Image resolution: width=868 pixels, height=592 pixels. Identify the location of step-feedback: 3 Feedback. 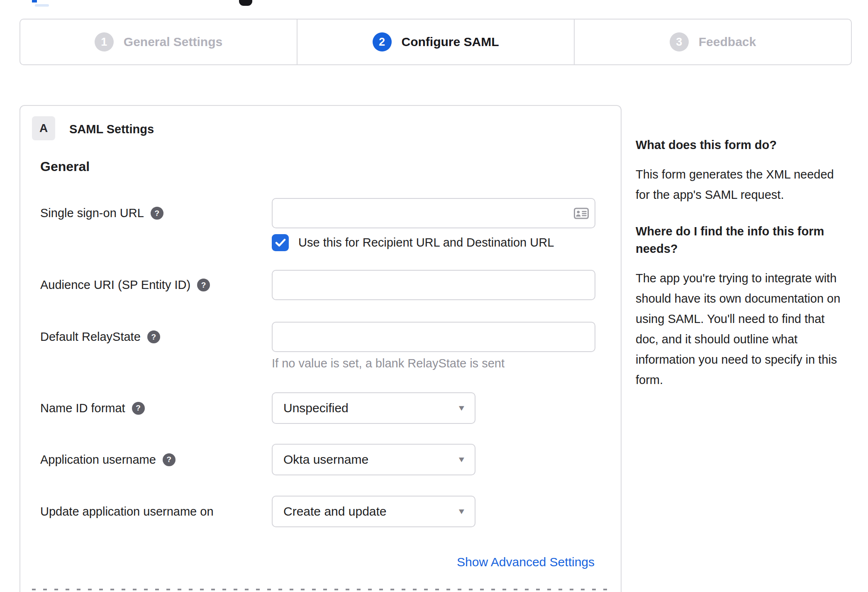
(712, 42).